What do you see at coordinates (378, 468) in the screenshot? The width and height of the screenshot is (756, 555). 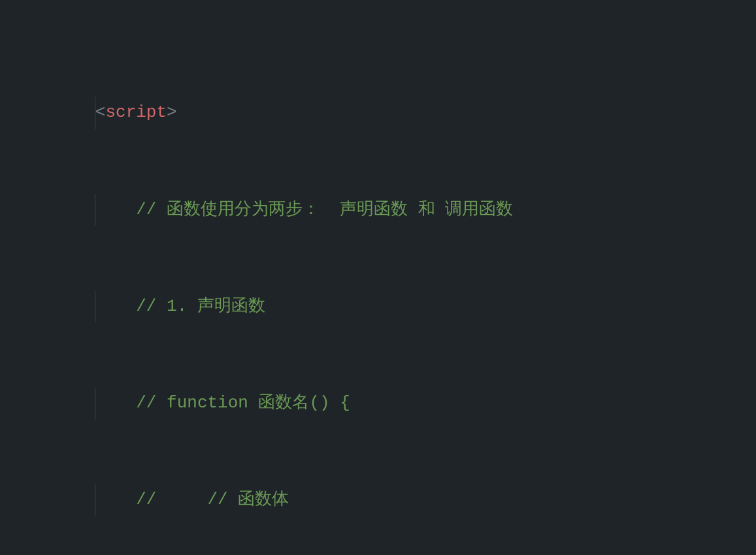 I see `code-line: // // 函数体` at bounding box center [378, 468].